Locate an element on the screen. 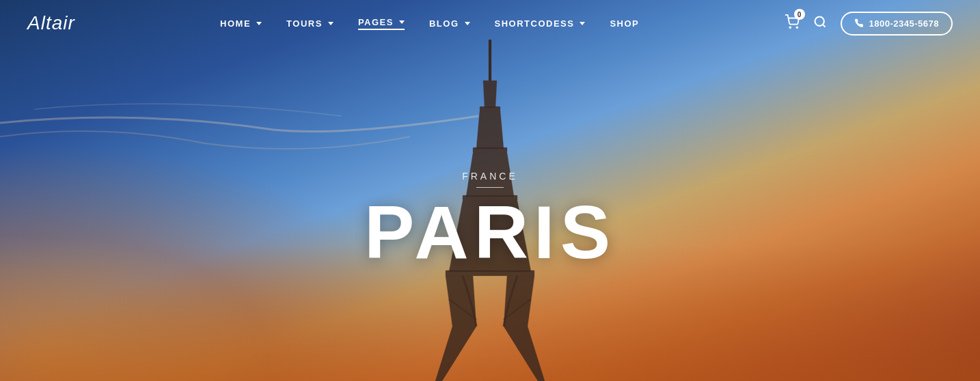 This screenshot has height=381, width=980. nav-item-blog: BLOG is located at coordinates (450, 23).